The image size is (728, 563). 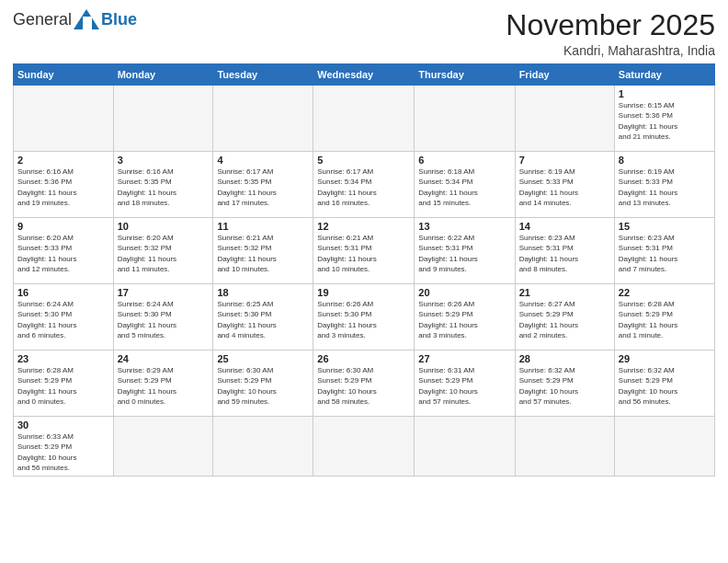 What do you see at coordinates (164, 251) in the screenshot?
I see `calendar-cell: 10Sunrise: 6:20 AMSunset: 5:32 PMDayligh…` at bounding box center [164, 251].